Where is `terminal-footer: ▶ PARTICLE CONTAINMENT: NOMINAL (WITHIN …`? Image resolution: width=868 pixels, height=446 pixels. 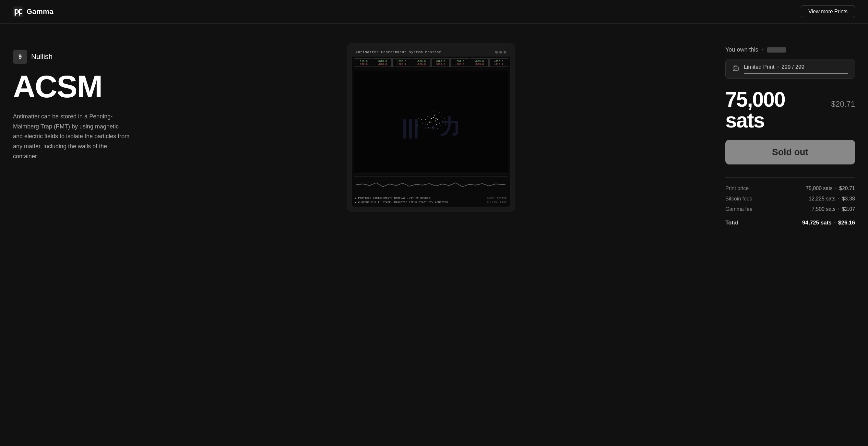 terminal-footer: ▶ PARTICLE CONTAINMENT: NOMINAL (WITHIN … is located at coordinates (431, 200).